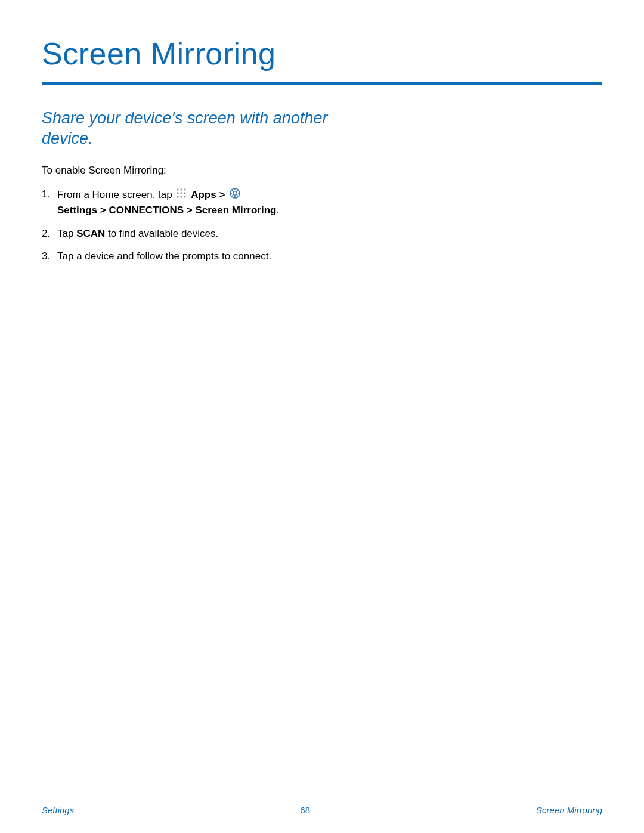  What do you see at coordinates (185, 129) in the screenshot?
I see `subtitle: Share your device's screen with another …` at bounding box center [185, 129].